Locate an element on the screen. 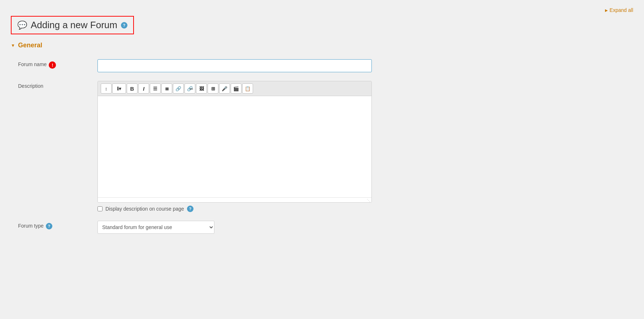 This screenshot has height=319, width=644. page-title: Adding a new Forum is located at coordinates (74, 25).